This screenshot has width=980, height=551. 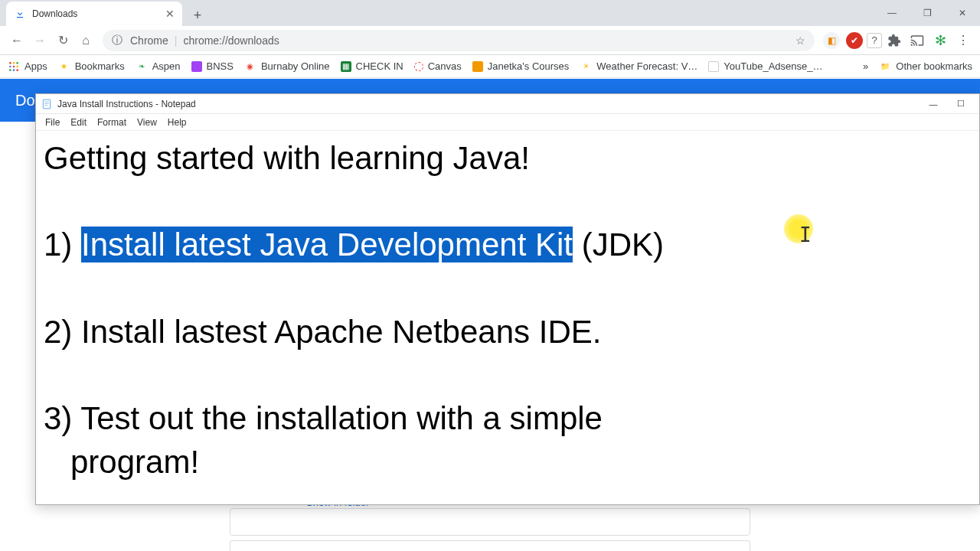 I want to click on extension-icon-1: ◧, so click(x=831, y=41).